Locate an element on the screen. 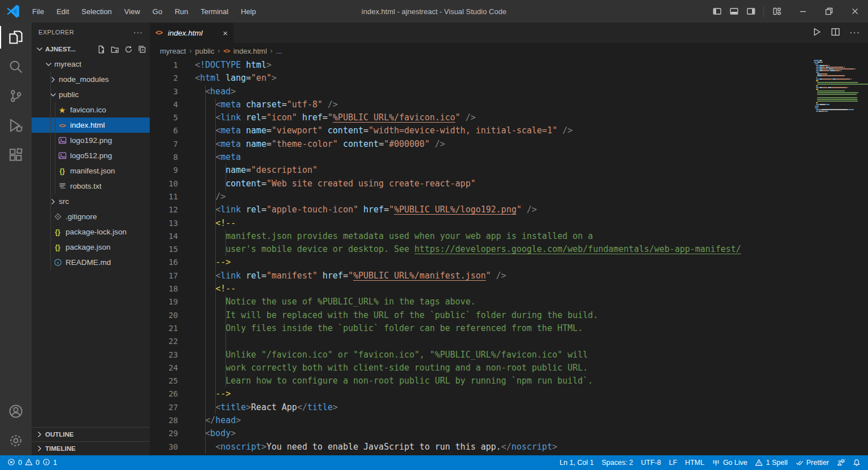 The width and height of the screenshot is (868, 470). tree-item-node_modules: node_modules is located at coordinates (90, 79).